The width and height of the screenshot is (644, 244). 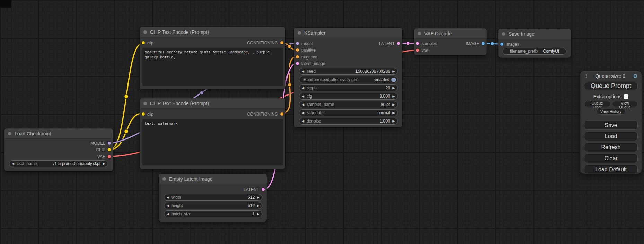 What do you see at coordinates (213, 179) in the screenshot?
I see `node-title-bar: Empty Latent Image` at bounding box center [213, 179].